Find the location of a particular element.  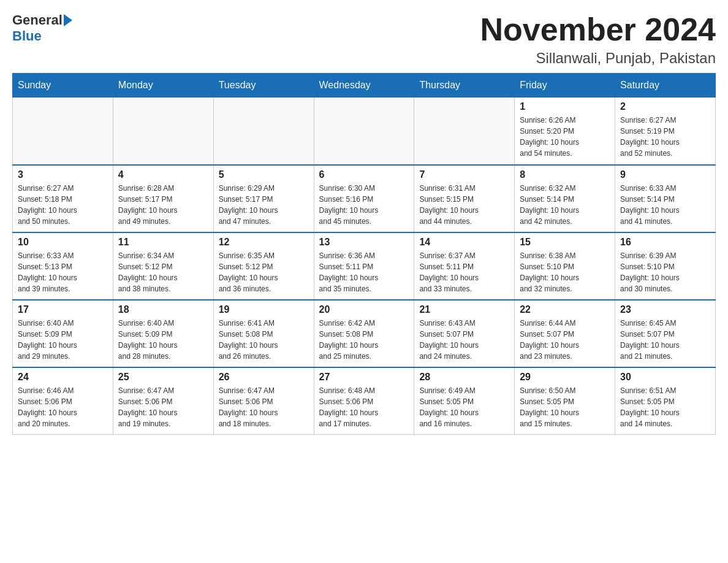

day-number: 11 is located at coordinates (163, 242).